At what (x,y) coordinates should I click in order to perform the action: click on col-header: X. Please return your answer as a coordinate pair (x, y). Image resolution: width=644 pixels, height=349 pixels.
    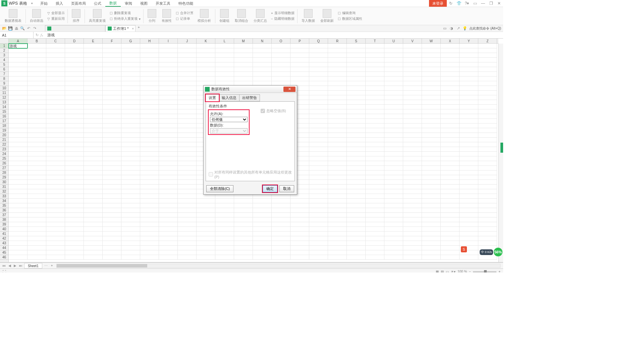
    Looking at the image, I should click on (450, 41).